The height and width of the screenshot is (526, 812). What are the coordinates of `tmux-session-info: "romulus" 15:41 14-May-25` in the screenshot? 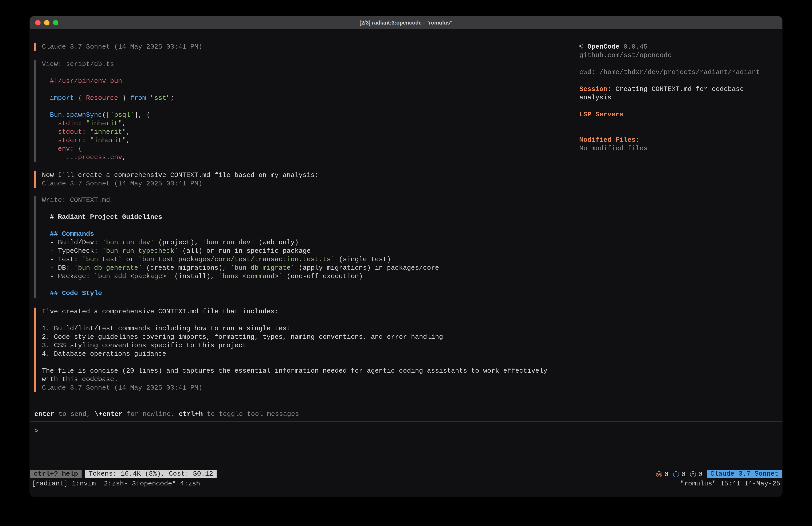 It's located at (730, 484).